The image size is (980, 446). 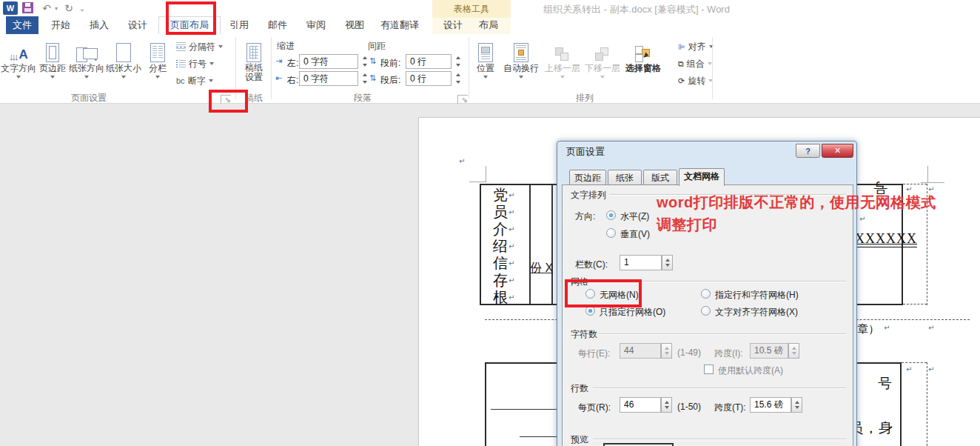 I want to click on indent-right-icon: ⇤, so click(x=281, y=79).